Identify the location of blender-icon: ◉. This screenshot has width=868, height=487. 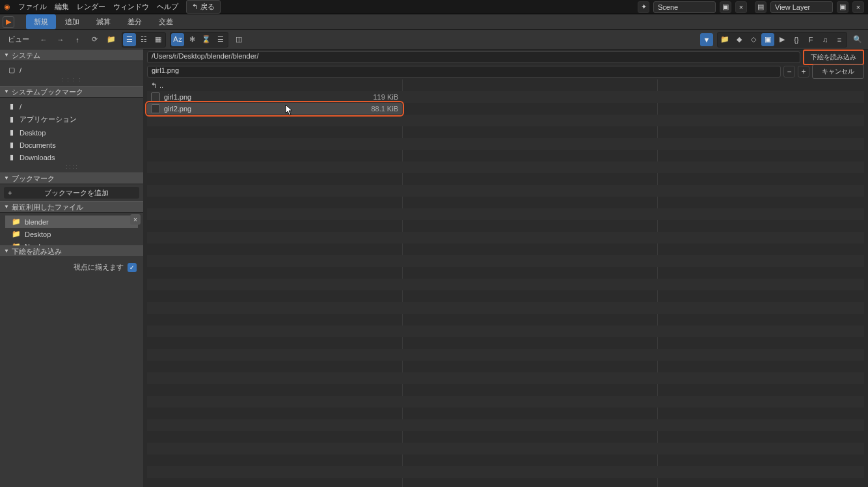
(7, 7).